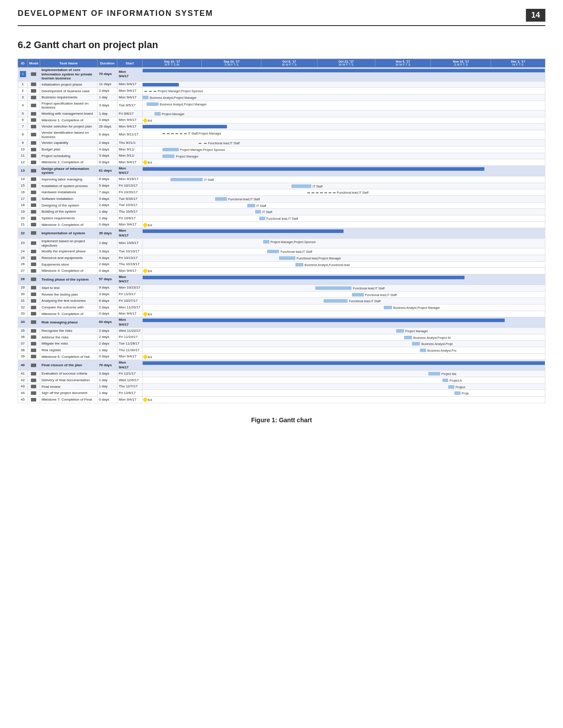  What do you see at coordinates (107, 162) in the screenshot?
I see `row-duration: 0 days` at bounding box center [107, 162].